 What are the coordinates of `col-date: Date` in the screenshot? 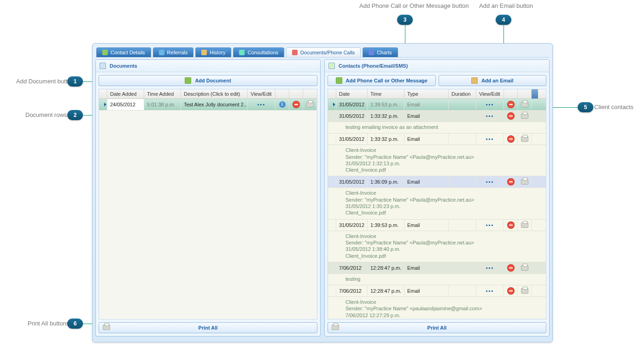 It's located at (352, 94).